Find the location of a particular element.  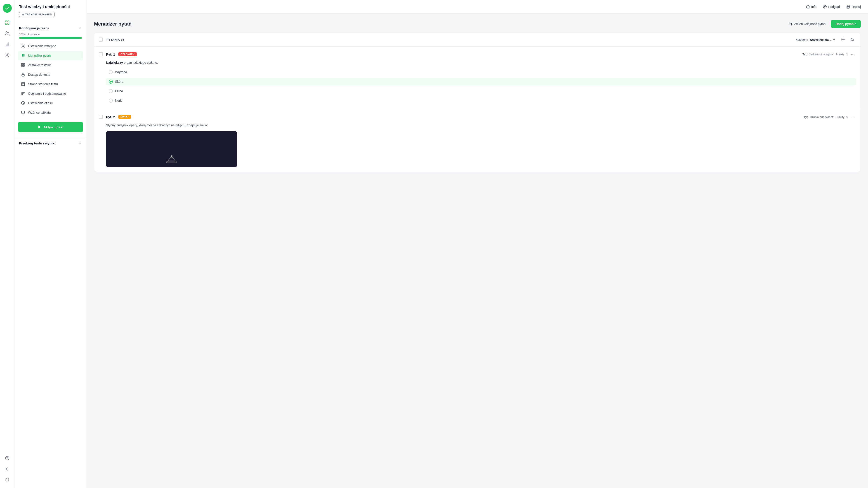

answer-item-1-4: Nerki is located at coordinates (481, 100).